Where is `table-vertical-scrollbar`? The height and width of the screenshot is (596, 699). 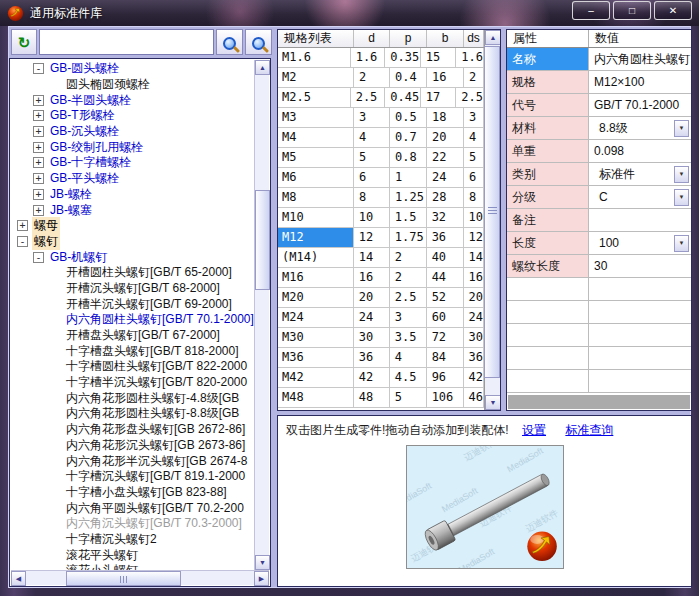
table-vertical-scrollbar is located at coordinates (492, 220).